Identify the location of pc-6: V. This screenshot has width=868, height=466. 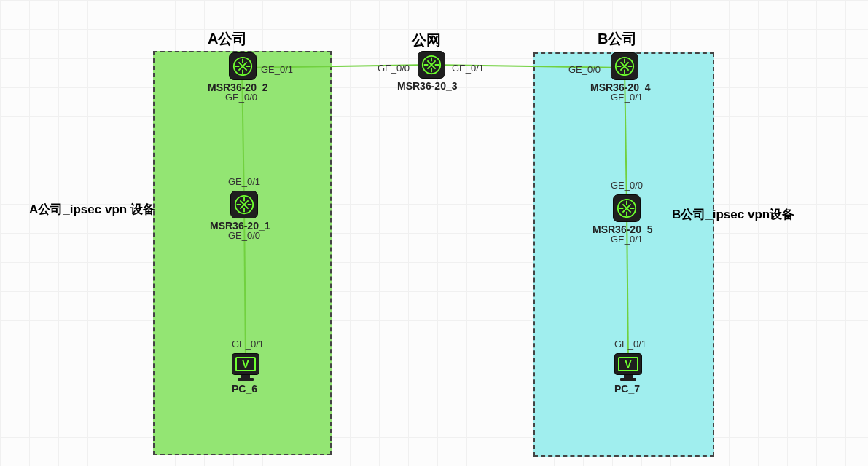
(246, 367).